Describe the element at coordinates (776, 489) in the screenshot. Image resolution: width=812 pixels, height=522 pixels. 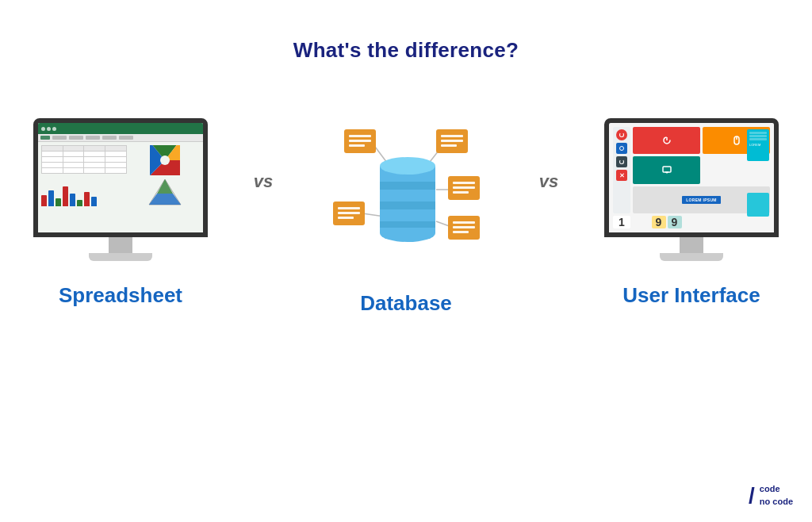
I see `logo-line1: code` at that location.